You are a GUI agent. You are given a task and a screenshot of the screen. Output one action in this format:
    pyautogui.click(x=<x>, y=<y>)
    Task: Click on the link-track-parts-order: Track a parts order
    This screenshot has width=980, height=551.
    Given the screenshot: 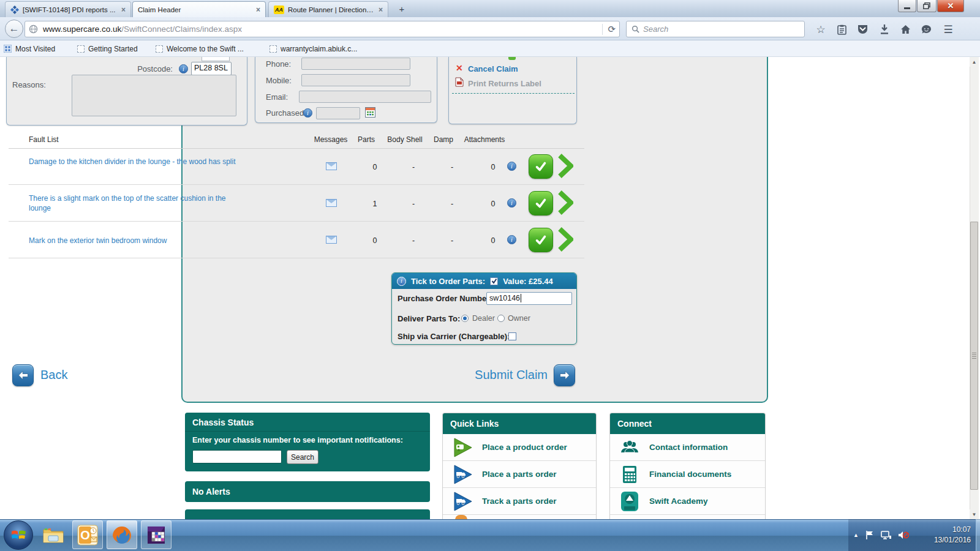 What is the action you would take?
    pyautogui.click(x=519, y=501)
    